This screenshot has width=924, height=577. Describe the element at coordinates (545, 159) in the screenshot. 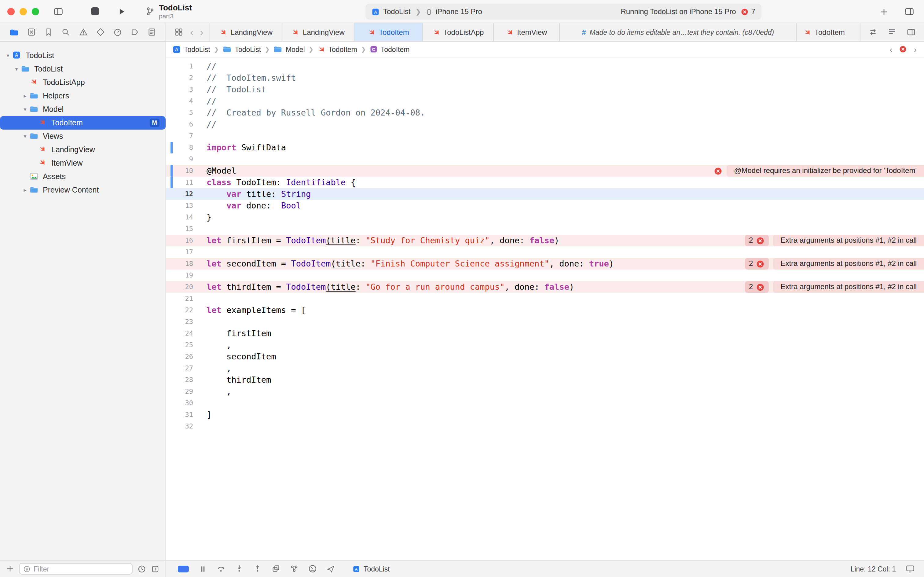

I see `code-line-9: 9` at that location.